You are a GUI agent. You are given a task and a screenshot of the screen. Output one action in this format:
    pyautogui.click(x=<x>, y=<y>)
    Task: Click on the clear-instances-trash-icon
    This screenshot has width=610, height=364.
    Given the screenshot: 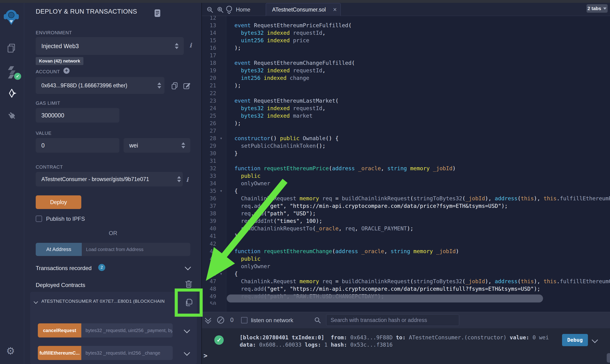 What is the action you would take?
    pyautogui.click(x=189, y=285)
    